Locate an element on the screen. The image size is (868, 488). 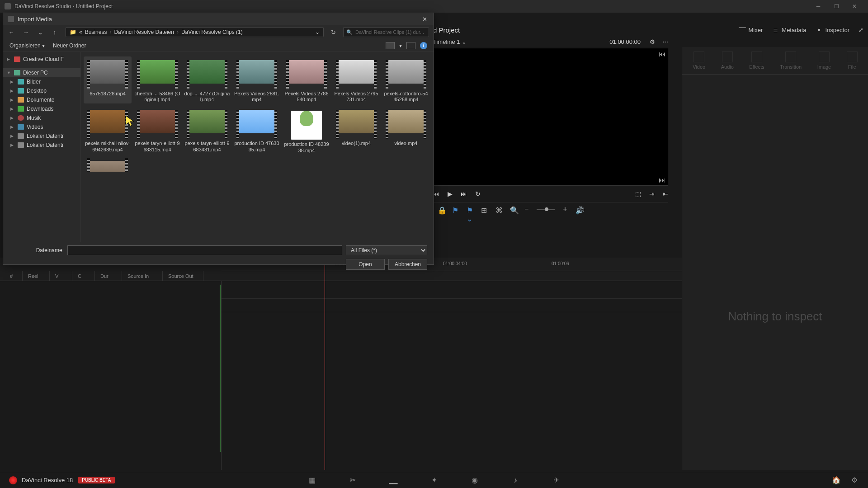
next-clip-icon: ⏭ is located at coordinates (464, 194).